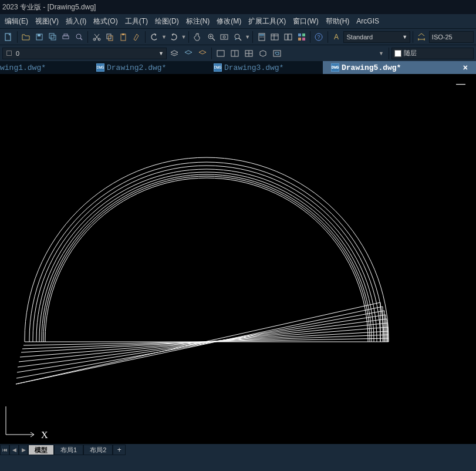  Describe the element at coordinates (421, 37) in the screenshot. I see `dim-style-icon` at that location.